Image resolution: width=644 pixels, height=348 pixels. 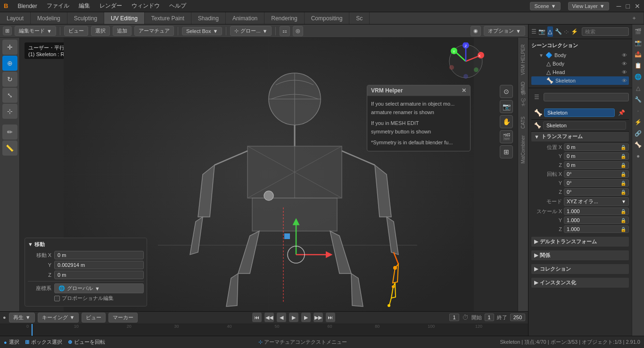 What do you see at coordinates (359, 18) in the screenshot?
I see `tab-sc: Sc` at bounding box center [359, 18].